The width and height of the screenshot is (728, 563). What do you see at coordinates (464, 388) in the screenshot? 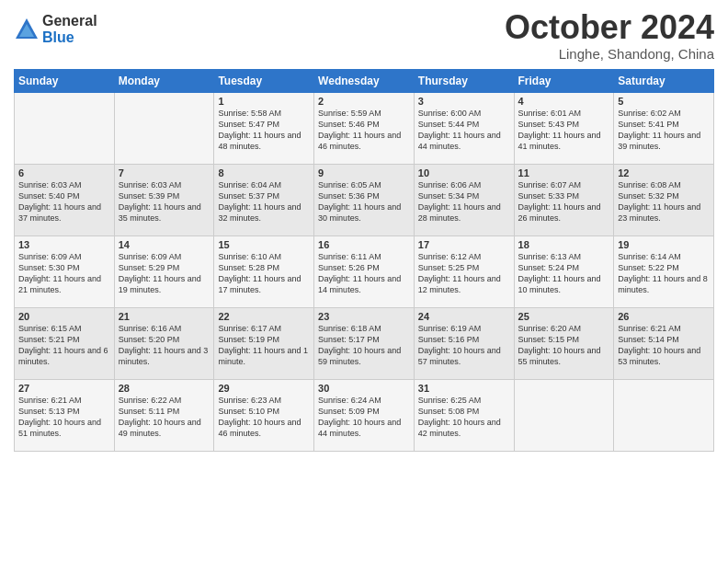
I see `day-number: 31` at bounding box center [464, 388].